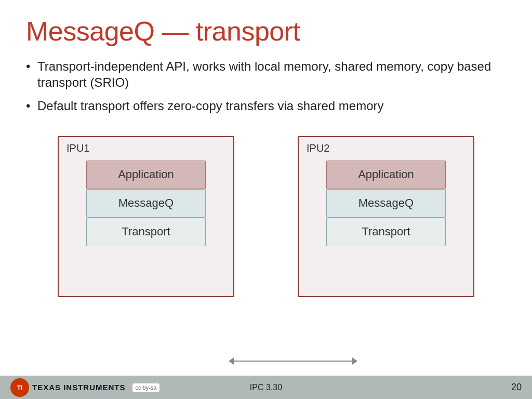  I want to click on footer-page-number: 20, so click(438, 388).